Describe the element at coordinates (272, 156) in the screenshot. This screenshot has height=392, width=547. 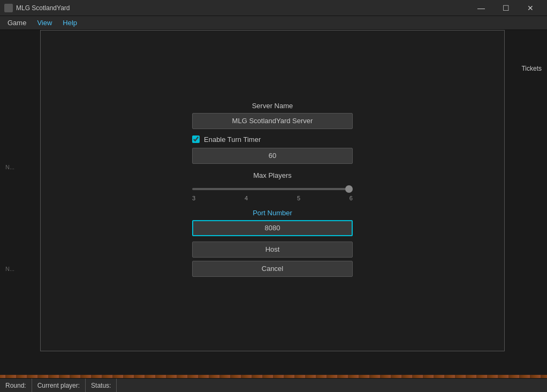
I see `timer-value-input` at that location.